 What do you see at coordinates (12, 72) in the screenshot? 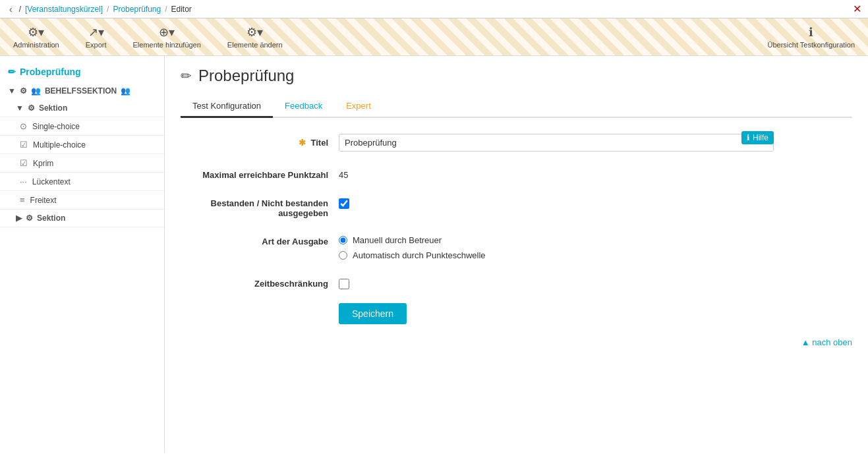
I see `sidebar-pencil-icon: ✏` at bounding box center [12, 72].